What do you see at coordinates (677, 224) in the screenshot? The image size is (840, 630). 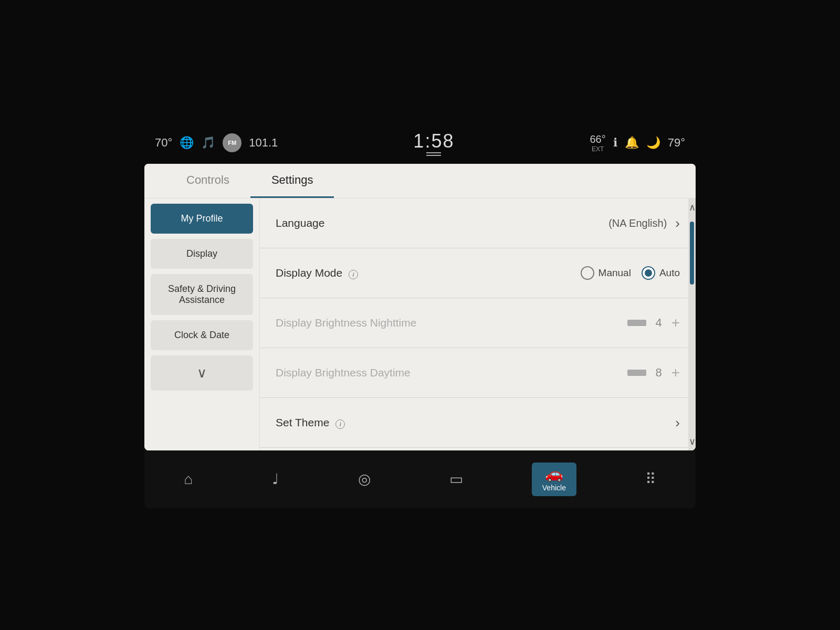 I see `language-chevron: ›` at bounding box center [677, 224].